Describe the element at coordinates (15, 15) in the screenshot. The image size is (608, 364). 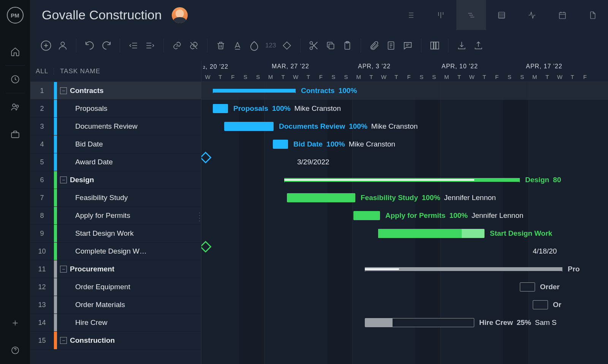
I see `app-logo: PM` at that location.